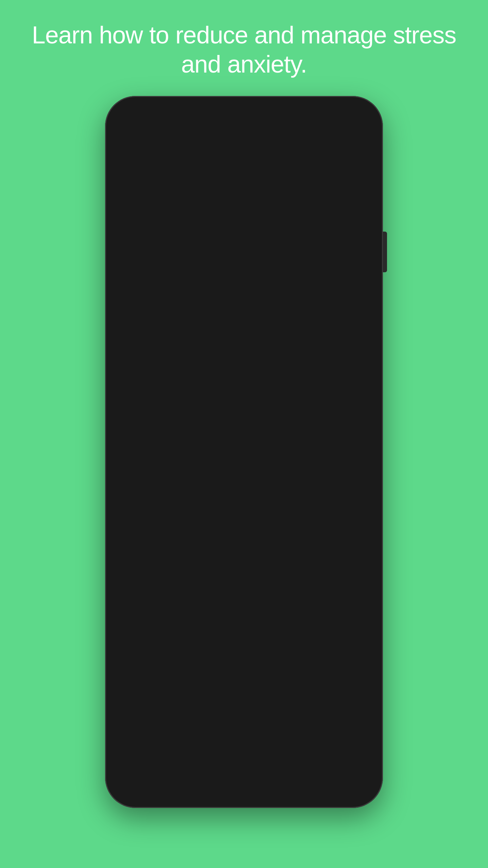 Image resolution: width=488 pixels, height=868 pixels. I want to click on wifi-icon: 📶, so click(306, 118).